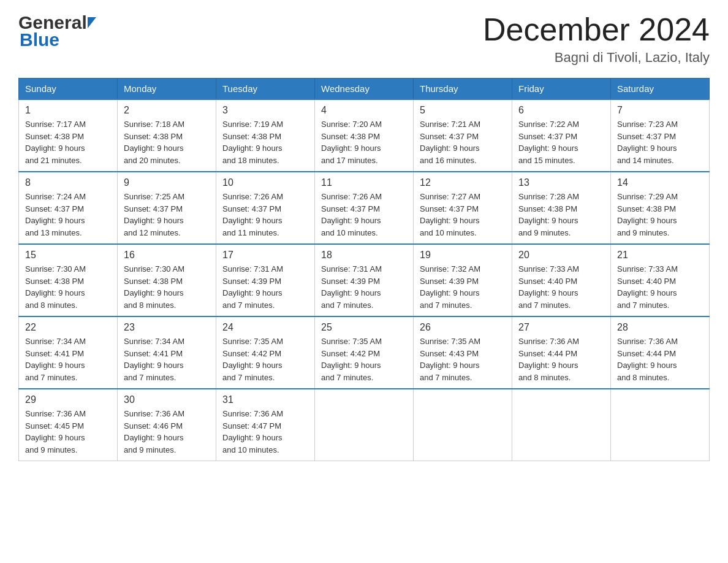 The image size is (728, 563). Describe the element at coordinates (660, 327) in the screenshot. I see `day-number: 28` at that location.